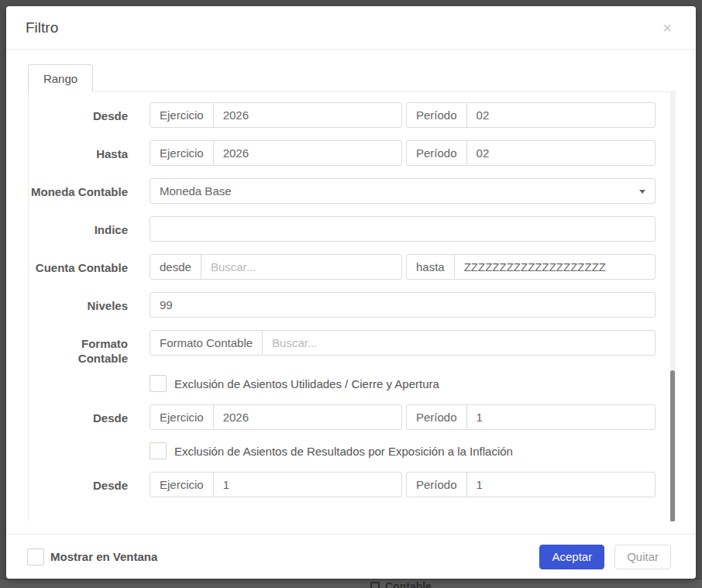 This screenshot has width=702, height=588. Describe the element at coordinates (308, 417) in the screenshot. I see `desde2-ejercicio-input` at that location.